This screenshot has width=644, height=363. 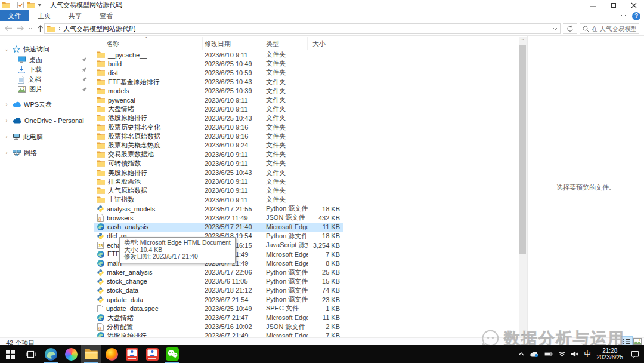 I want to click on file-row-股票排名原始数据: 股票排名原始数据2023/6/10 9:16文件夹, so click(x=219, y=136).